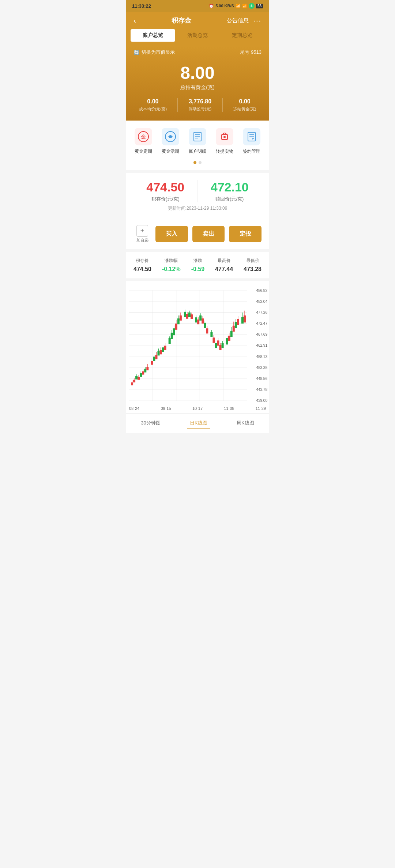 This screenshot has width=395, height=868. What do you see at coordinates (153, 102) in the screenshot?
I see `cost-avg-value: 0.00` at bounding box center [153, 102].